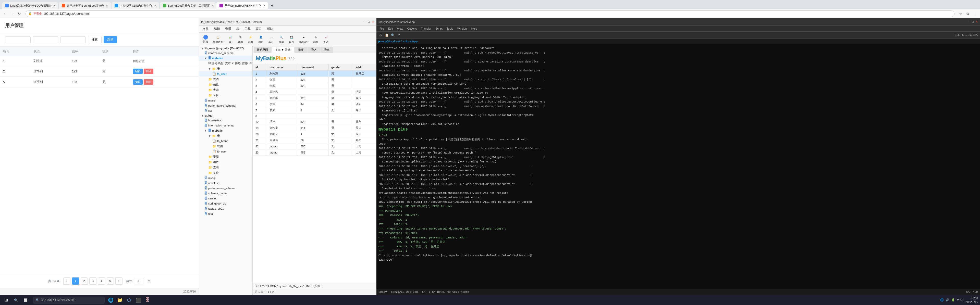  What do you see at coordinates (326, 39) in the screenshot?
I see `tool-chart: 📈 图表` at bounding box center [326, 39].